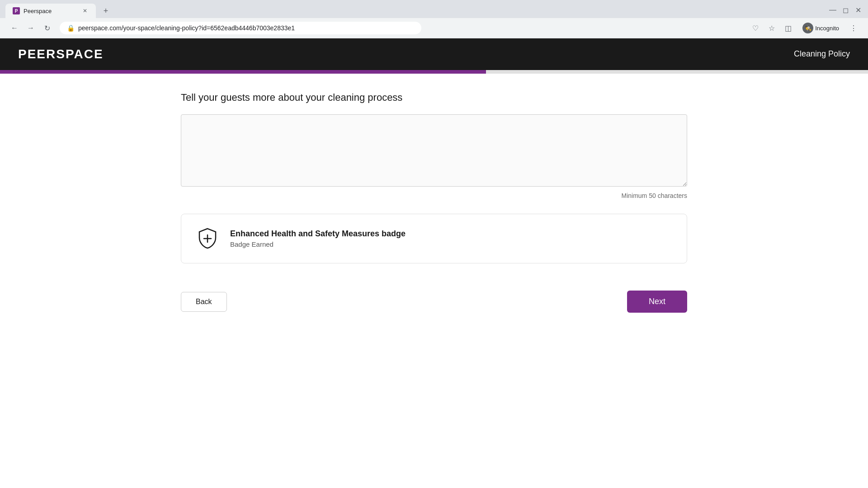  Describe the element at coordinates (61, 54) in the screenshot. I see `logo: PEERSPACE` at that location.